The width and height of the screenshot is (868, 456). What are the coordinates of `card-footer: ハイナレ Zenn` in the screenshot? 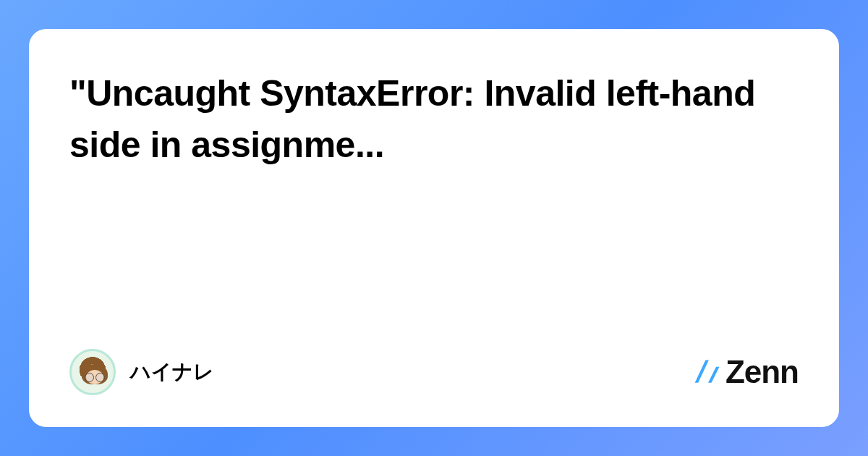 It's located at (434, 372).